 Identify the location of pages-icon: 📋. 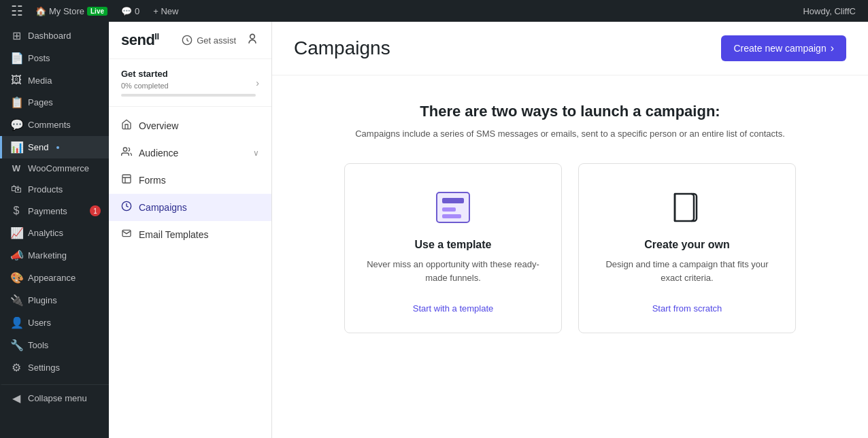
(16, 102).